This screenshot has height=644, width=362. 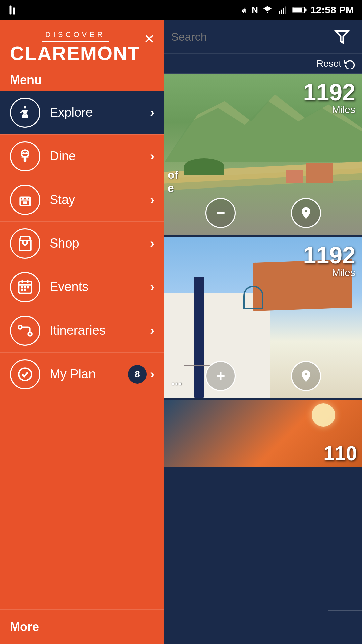 I want to click on more-label: More, so click(x=24, y=627).